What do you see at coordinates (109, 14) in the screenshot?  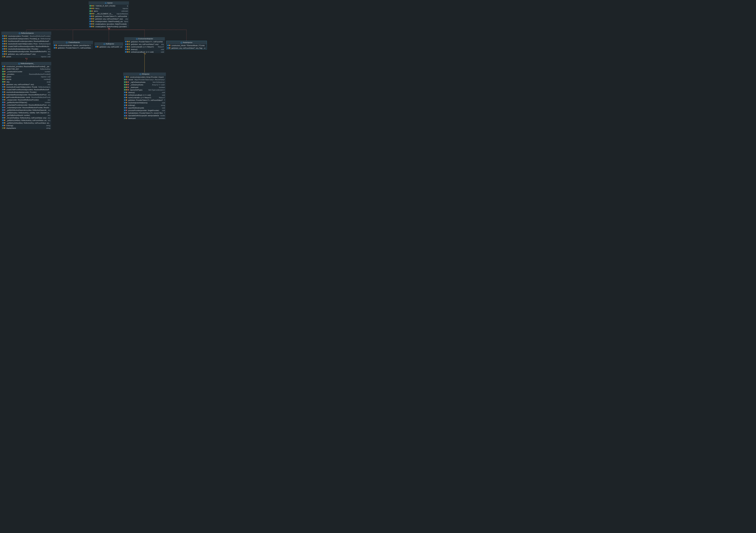 I see `class-box-Injector: InjectorTHROW_IF_NOT_FOUND{}NULLInjector…` at bounding box center [109, 14].